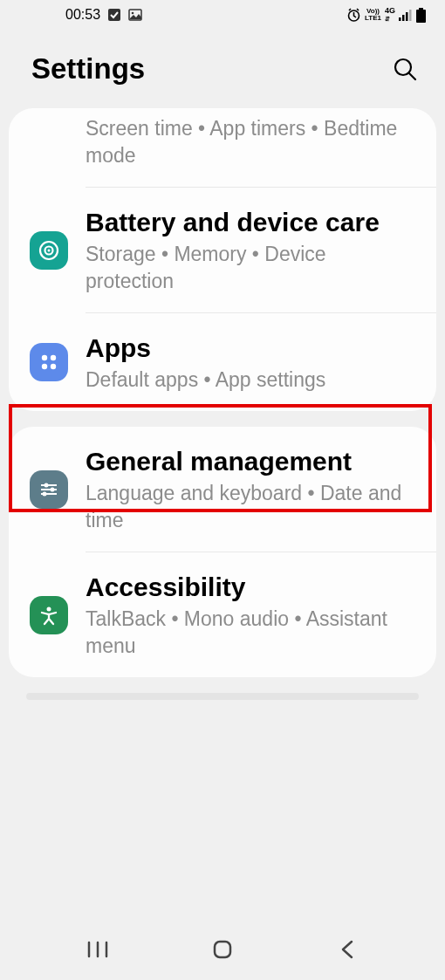  I want to click on page-title: Settings, so click(88, 69).